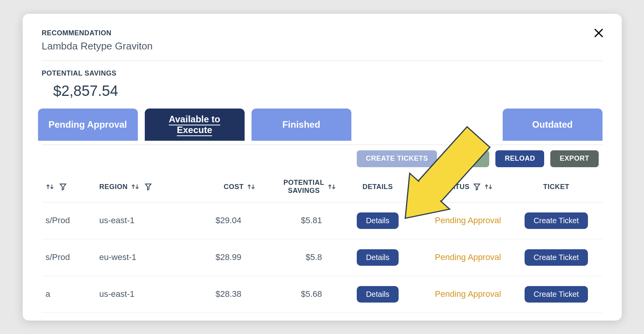  What do you see at coordinates (322, 295) in the screenshot?
I see `table-row: a us-east-1 $28.38 $5.68 Details Pending…` at bounding box center [322, 295].